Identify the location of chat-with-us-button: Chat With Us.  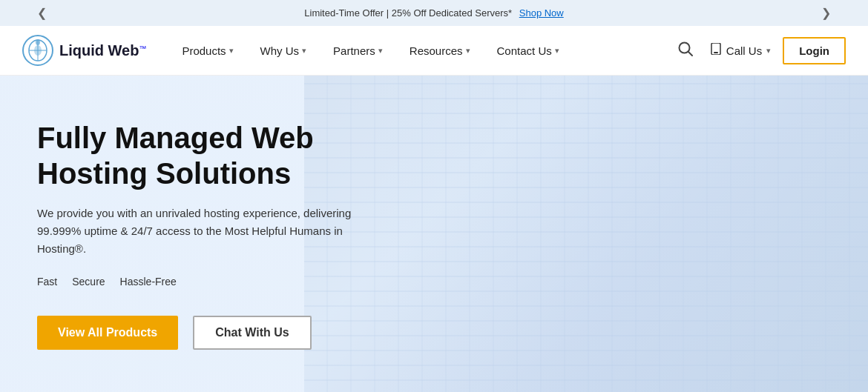
(252, 333).